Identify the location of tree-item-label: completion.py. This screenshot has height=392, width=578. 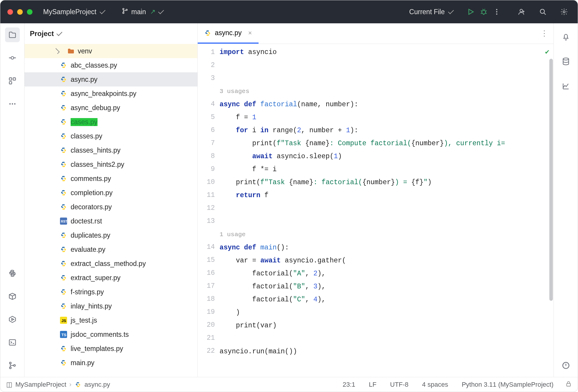
(92, 193).